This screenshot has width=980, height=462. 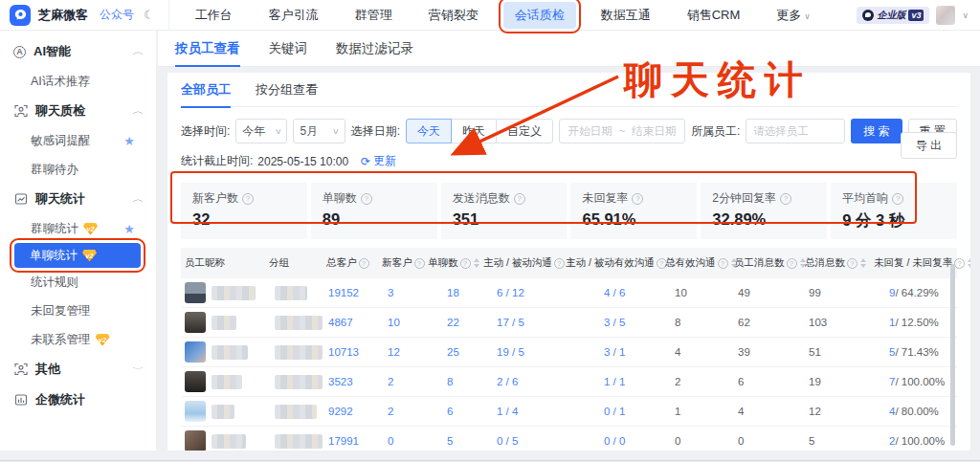 What do you see at coordinates (614, 322) in the screenshot?
I see `active-passive-valid-value: 3 / 5` at bounding box center [614, 322].